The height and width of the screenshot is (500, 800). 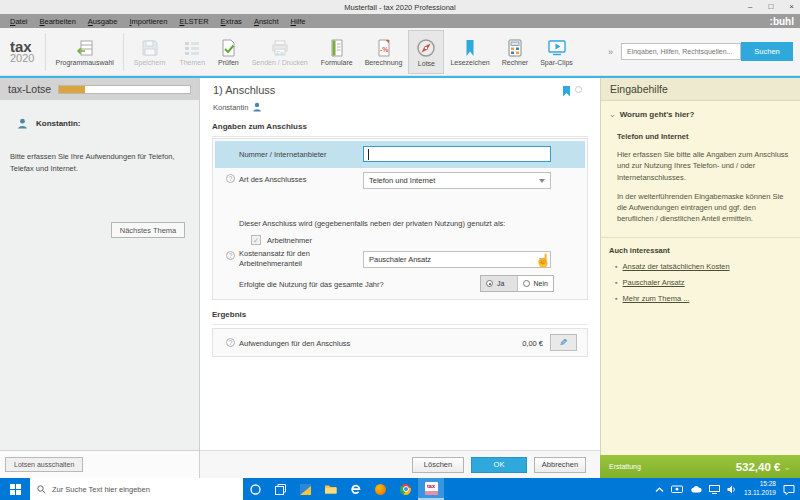 I want to click on checkbox-row: ✓ Arbeitnehmer, so click(x=282, y=240).